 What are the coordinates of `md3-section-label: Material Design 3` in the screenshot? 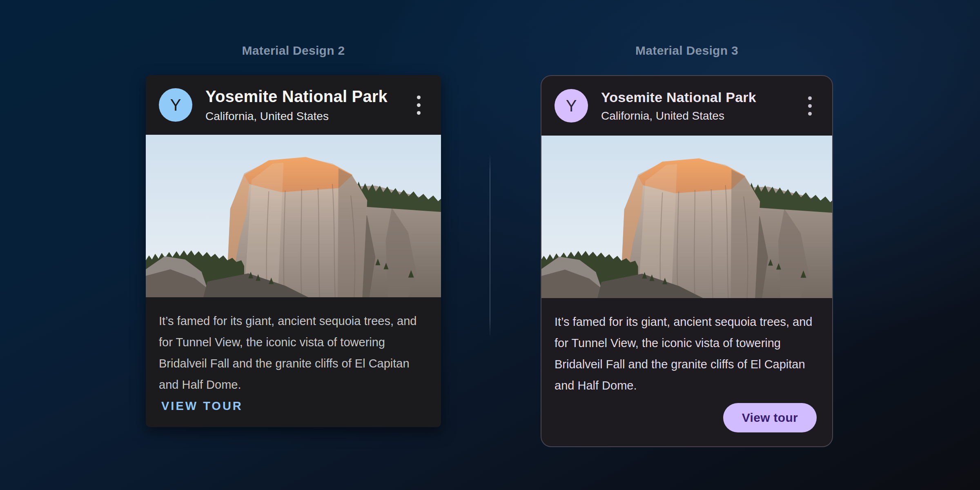 It's located at (687, 51).